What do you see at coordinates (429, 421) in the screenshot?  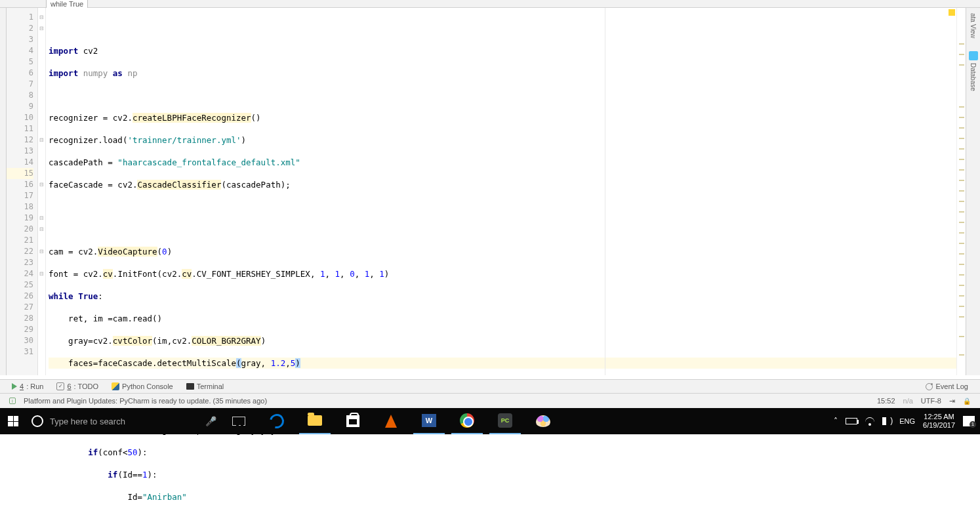 I see `app-word: W` at bounding box center [429, 421].